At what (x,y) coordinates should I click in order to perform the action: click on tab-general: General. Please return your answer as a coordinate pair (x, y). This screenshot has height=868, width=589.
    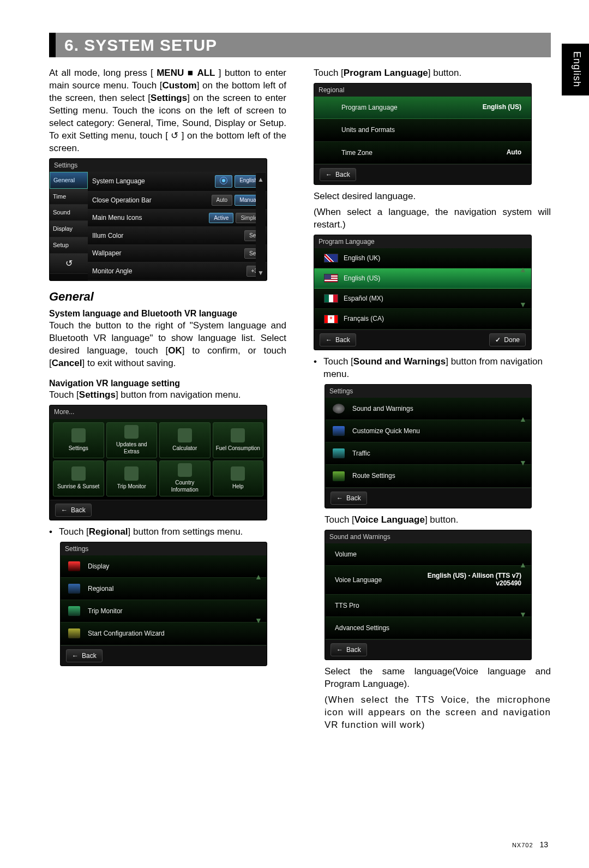
    Looking at the image, I should click on (69, 180).